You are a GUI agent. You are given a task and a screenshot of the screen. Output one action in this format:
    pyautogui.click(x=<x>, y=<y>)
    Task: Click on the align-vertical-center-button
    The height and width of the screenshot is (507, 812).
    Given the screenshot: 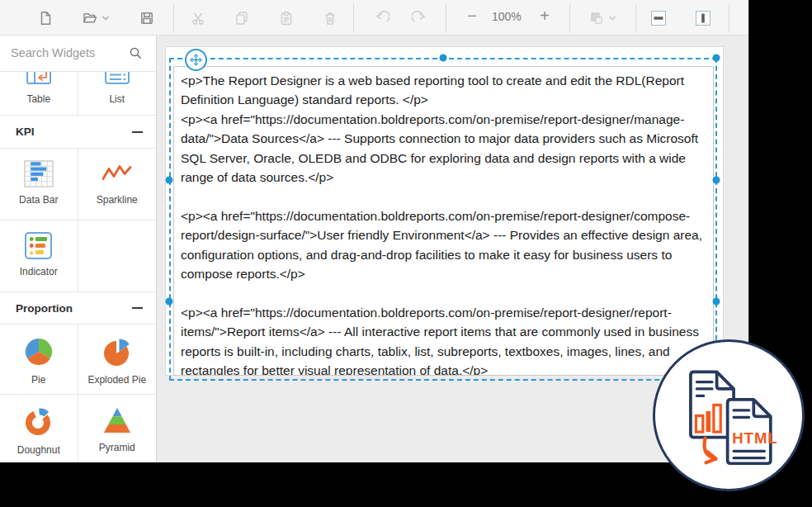 What is the action you would take?
    pyautogui.click(x=703, y=18)
    